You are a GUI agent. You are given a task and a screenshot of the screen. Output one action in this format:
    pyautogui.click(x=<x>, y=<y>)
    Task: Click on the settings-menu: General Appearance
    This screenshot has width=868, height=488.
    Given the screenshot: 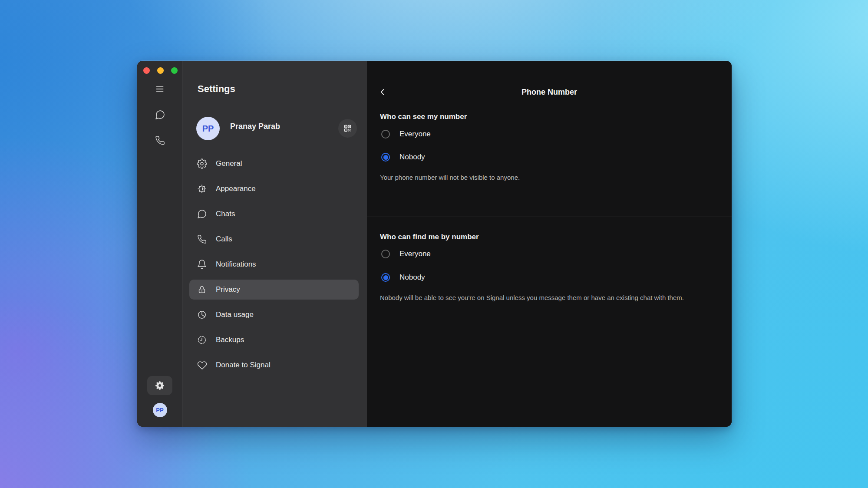 What is the action you would take?
    pyautogui.click(x=274, y=264)
    